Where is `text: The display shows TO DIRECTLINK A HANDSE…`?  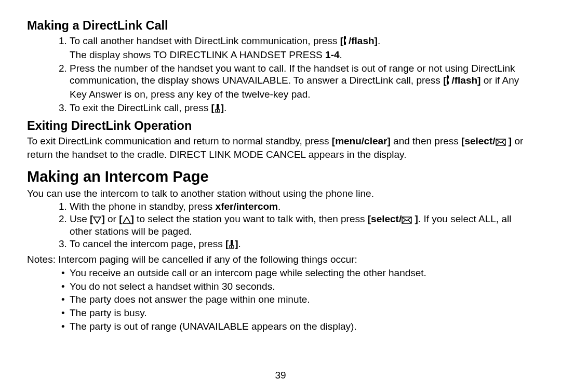
text: The display shows TO DIRECTLINK A HANDSE… is located at coordinates (197, 55).